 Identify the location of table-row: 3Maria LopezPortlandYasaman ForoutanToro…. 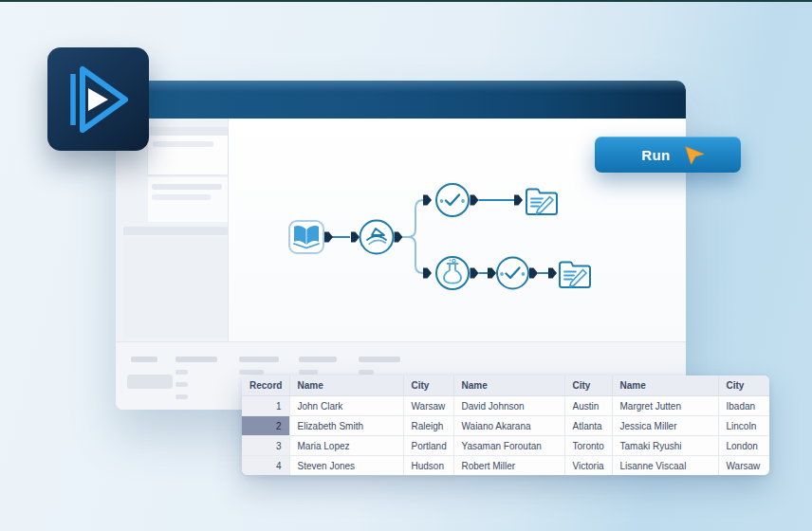
(506, 446).